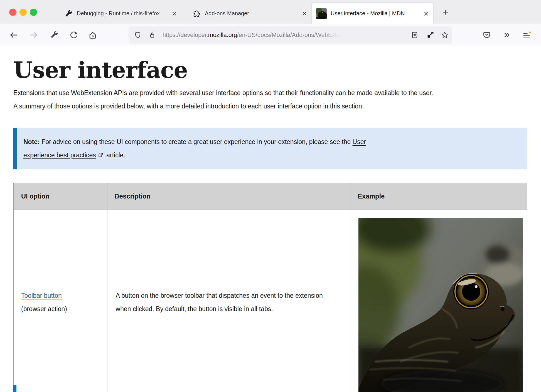 The width and height of the screenshot is (541, 392). What do you see at coordinates (507, 35) in the screenshot?
I see `overflow-chevron-icon` at bounding box center [507, 35].